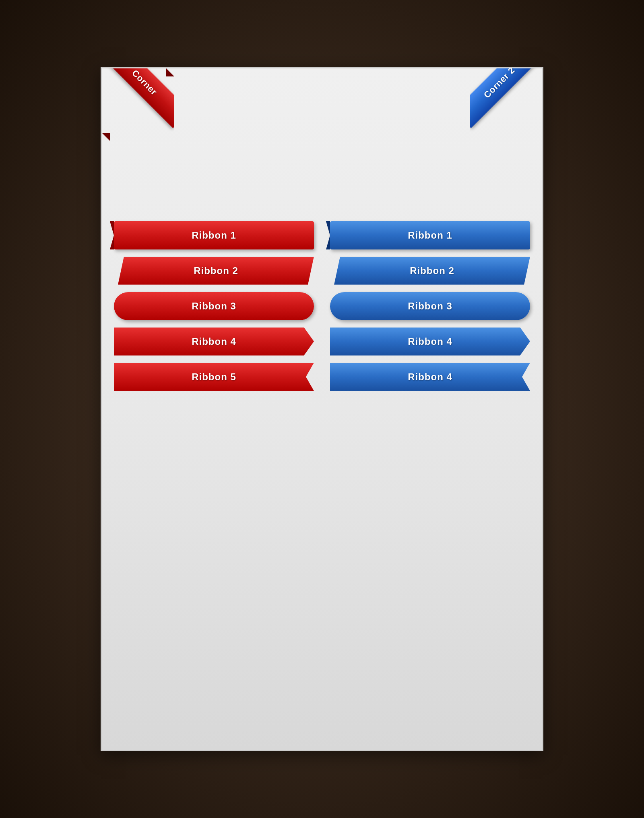 This screenshot has width=644, height=818. Describe the element at coordinates (216, 271) in the screenshot. I see `red-ribbon-2-label: Ribbon 2` at that location.